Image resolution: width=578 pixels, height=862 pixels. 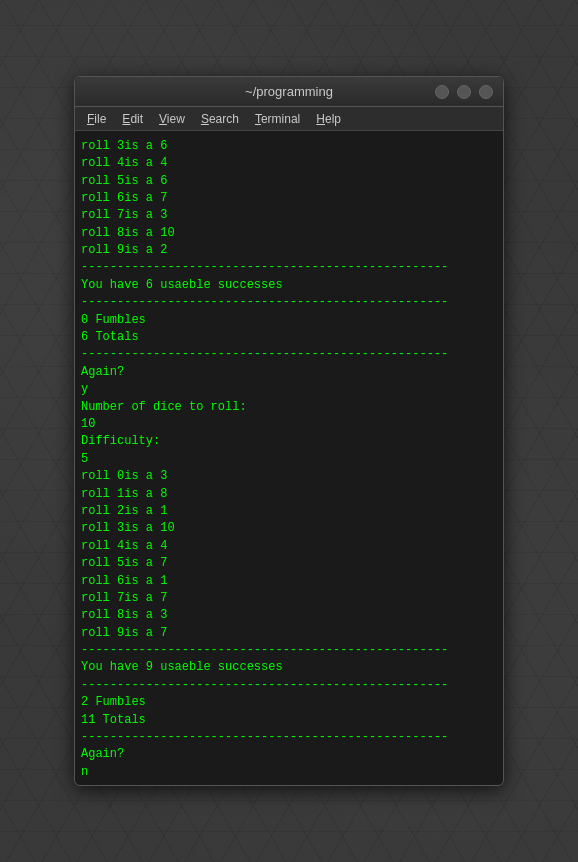 I want to click on terminal-line: roll 7is a 7, so click(x=289, y=598).